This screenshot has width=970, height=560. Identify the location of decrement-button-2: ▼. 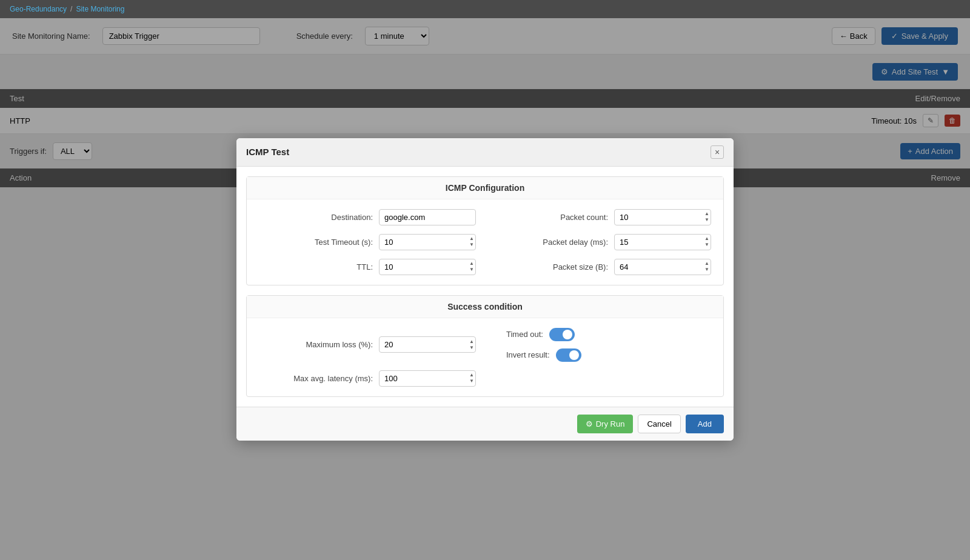
(472, 245).